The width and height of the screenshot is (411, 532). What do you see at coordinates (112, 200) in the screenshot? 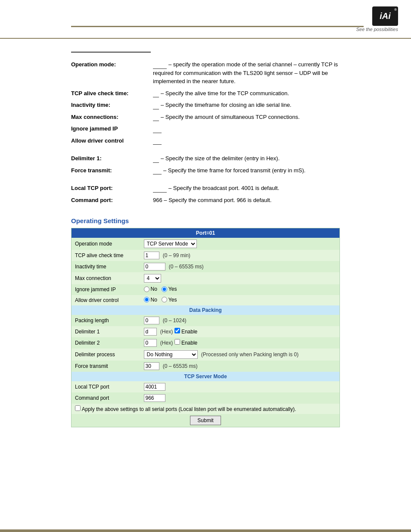
I see `desc-label-command-port: Command port:` at bounding box center [112, 200].